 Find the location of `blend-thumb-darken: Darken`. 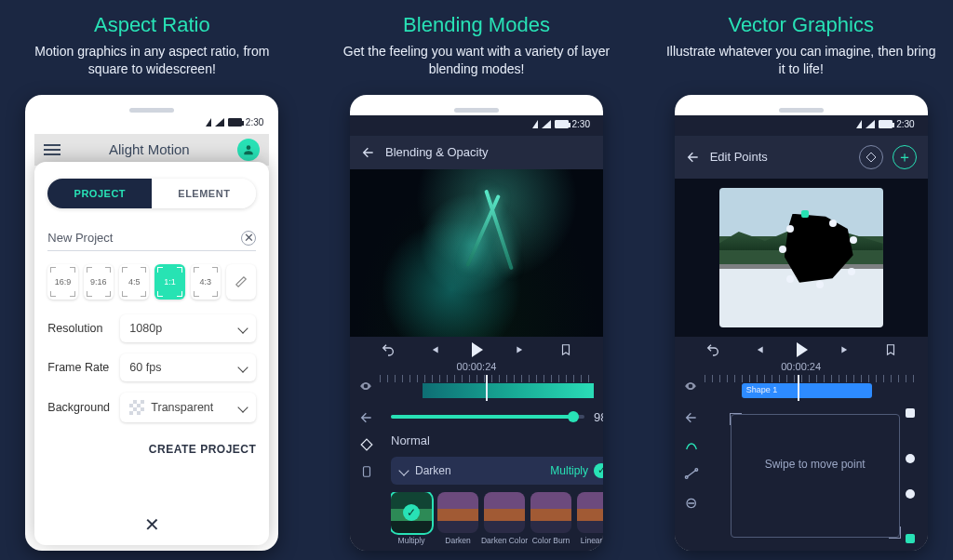

blend-thumb-darken: Darken is located at coordinates (458, 519).